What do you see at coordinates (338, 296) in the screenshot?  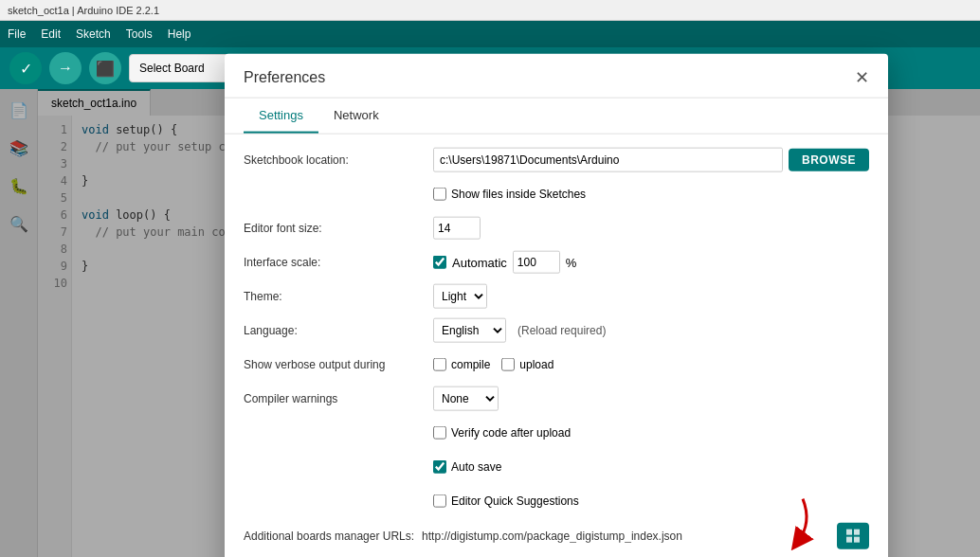 I see `theme-label: Theme:` at bounding box center [338, 296].